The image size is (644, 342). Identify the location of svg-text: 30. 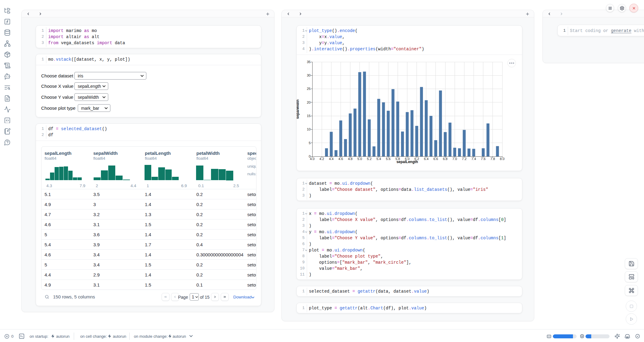
(309, 75).